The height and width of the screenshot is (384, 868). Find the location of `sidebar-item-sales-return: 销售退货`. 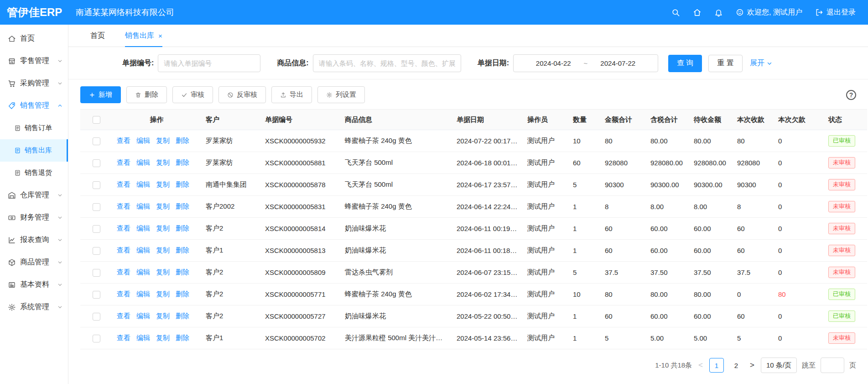

sidebar-item-sales-return: 销售退货 is located at coordinates (34, 173).